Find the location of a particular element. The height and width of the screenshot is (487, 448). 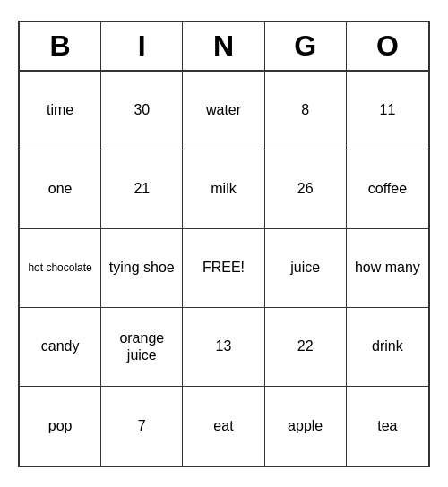

bingo-cell: tying shoe is located at coordinates (142, 269).